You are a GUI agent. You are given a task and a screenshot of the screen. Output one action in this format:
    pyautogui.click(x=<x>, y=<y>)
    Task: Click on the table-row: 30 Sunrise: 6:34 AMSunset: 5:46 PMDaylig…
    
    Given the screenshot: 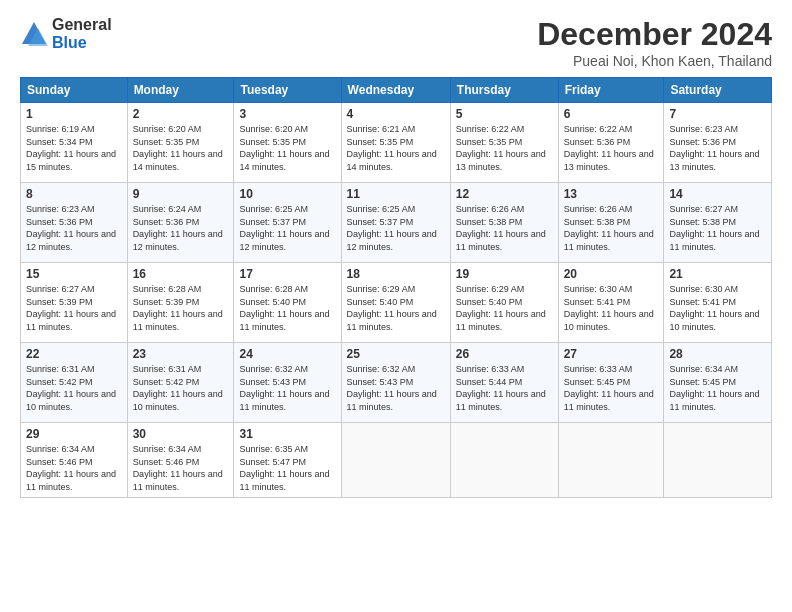 What is the action you would take?
    pyautogui.click(x=180, y=460)
    